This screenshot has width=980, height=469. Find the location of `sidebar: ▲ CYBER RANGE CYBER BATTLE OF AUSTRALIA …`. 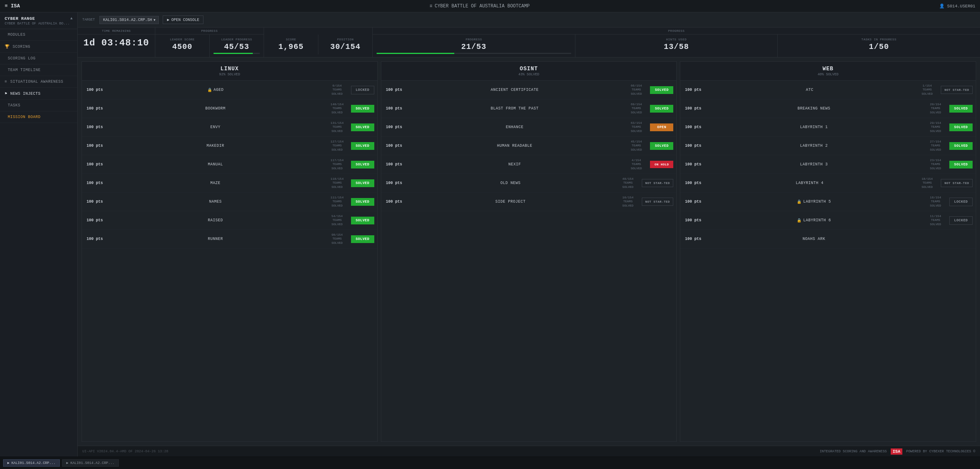

sidebar: ▲ CYBER RANGE CYBER BATTLE OF AUSTRALIA … is located at coordinates (39, 234).